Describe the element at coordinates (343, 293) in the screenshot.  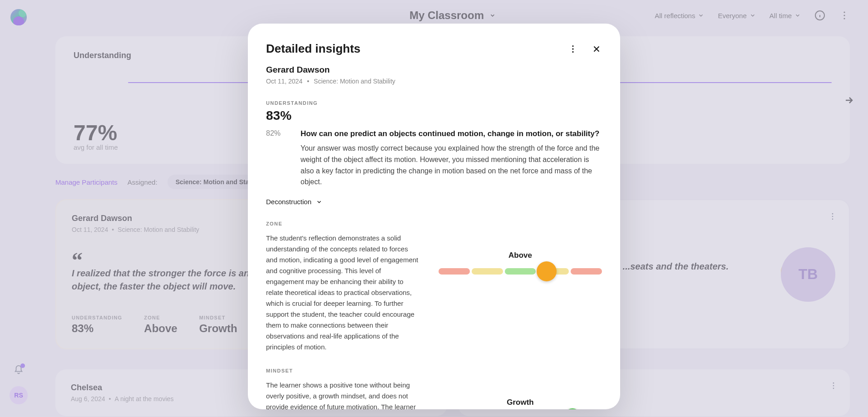
I see `zone-description: The student's reflection demonstrates a …` at that location.